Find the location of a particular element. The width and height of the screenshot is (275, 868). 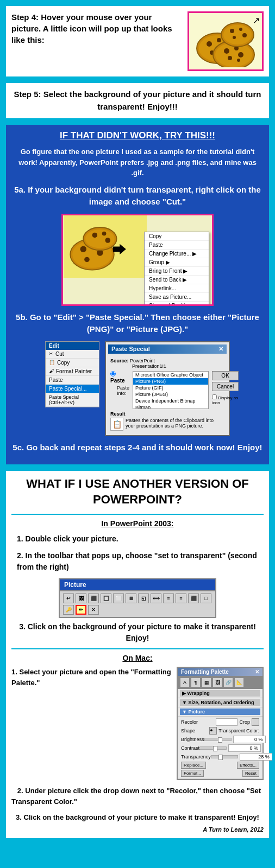

fp-titlebar: Formatting Palette ✕ is located at coordinates (220, 672).